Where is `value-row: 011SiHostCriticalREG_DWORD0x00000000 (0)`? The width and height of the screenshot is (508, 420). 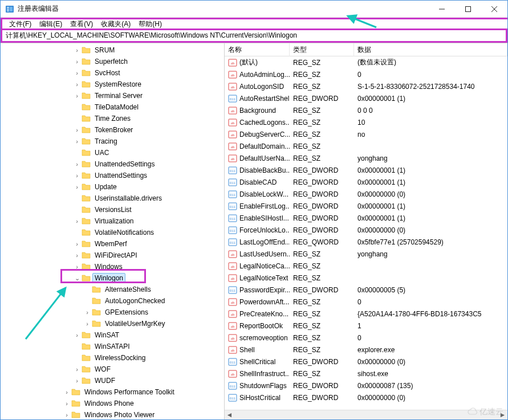 value-row: 011SiHostCriticalREG_DWORD0x00000000 (0) is located at coordinates (366, 398).